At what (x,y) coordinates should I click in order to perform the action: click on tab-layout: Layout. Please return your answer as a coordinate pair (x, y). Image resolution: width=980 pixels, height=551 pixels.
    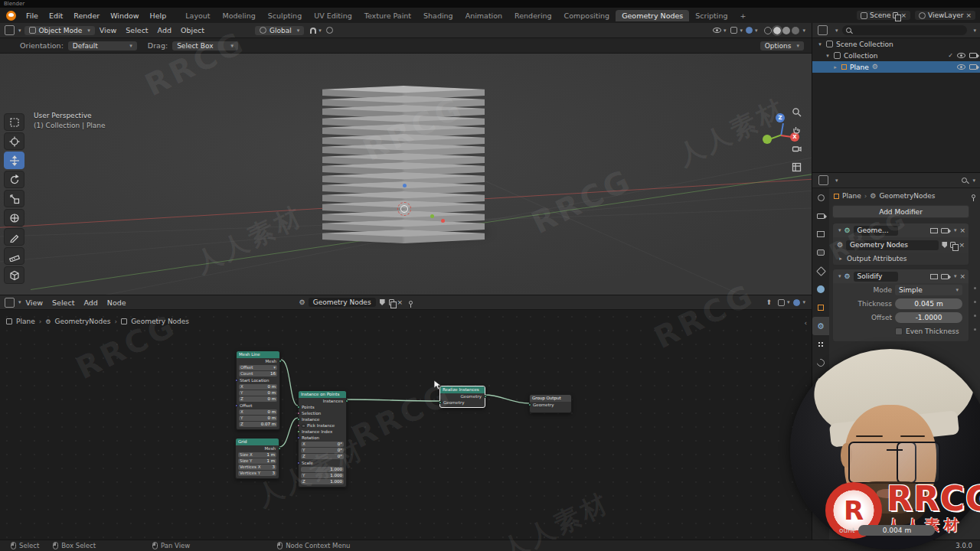
    Looking at the image, I should click on (198, 15).